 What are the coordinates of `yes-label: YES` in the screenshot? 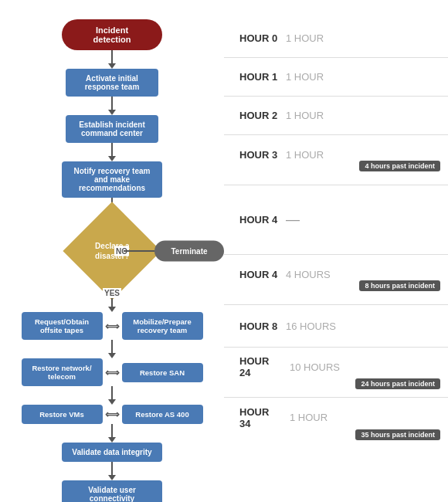 It's located at (112, 293).